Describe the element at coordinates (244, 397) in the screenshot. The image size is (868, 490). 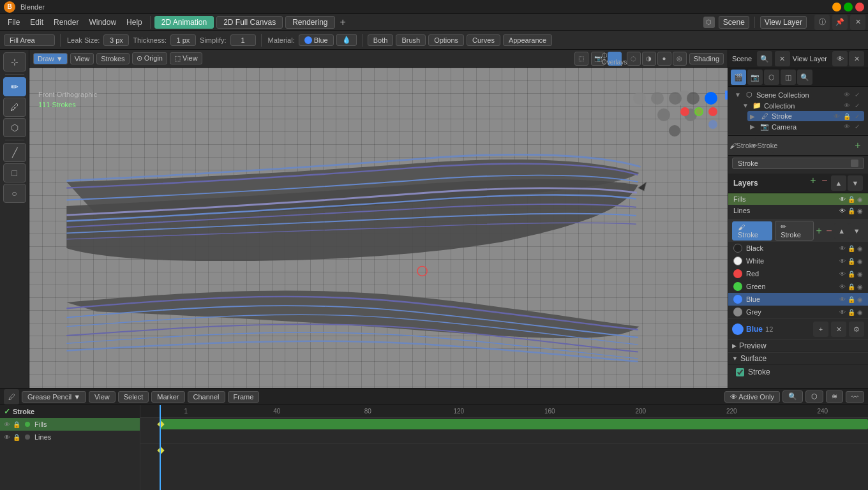
I see `tl-frame-menu: Frame` at that location.